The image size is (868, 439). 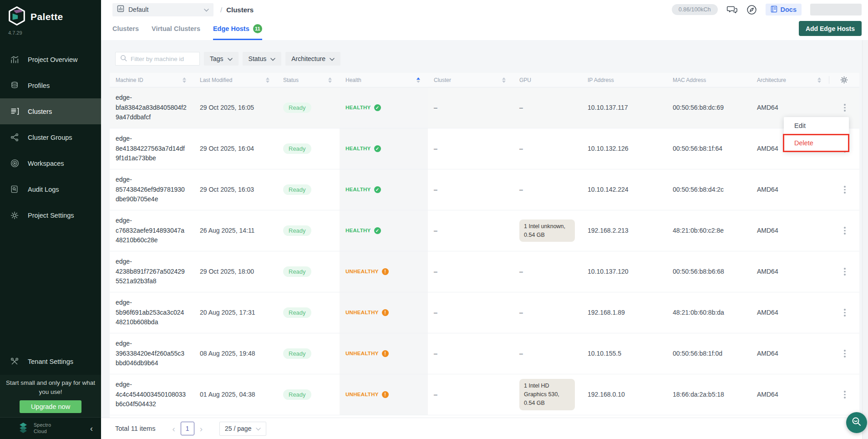 I want to click on last-modified-cell: 01 Aug 2025, 04:38, so click(x=236, y=395).